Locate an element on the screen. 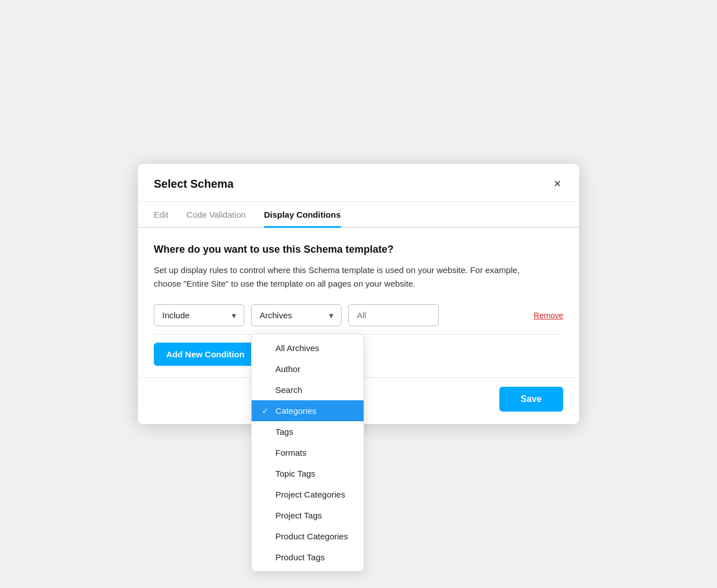 This screenshot has height=588, width=717. archives-select: Archives is located at coordinates (296, 315).